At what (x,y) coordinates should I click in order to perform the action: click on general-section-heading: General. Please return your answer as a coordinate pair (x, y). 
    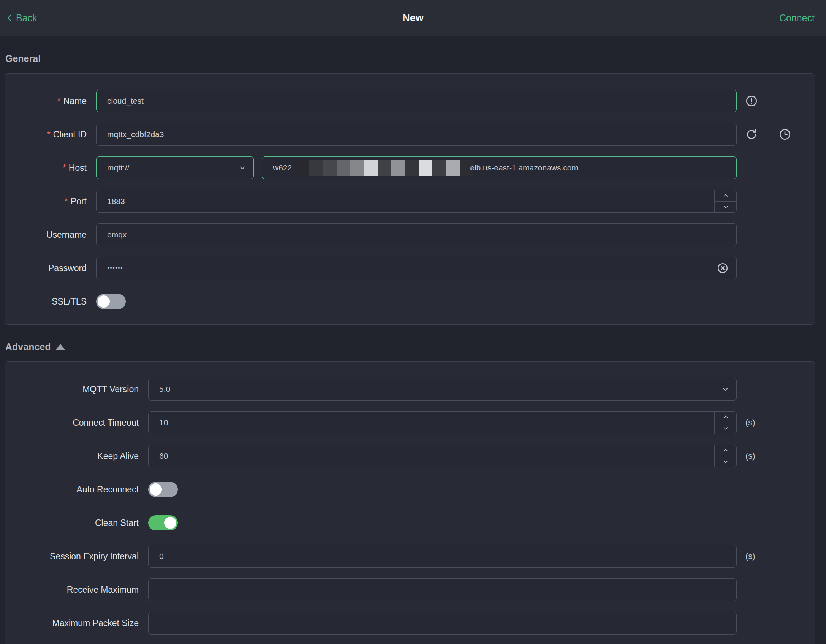
    Looking at the image, I should click on (410, 58).